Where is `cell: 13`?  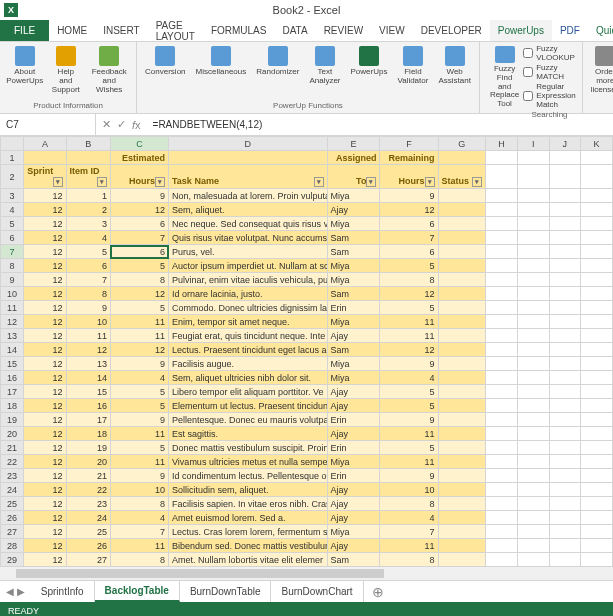 cell: 13 is located at coordinates (88, 364).